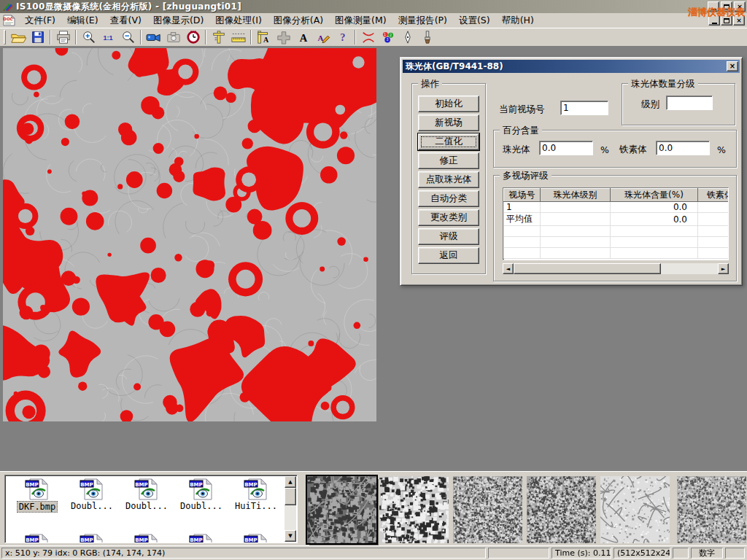  Describe the element at coordinates (355, 37) in the screenshot. I see `toolbar-separator` at that location.